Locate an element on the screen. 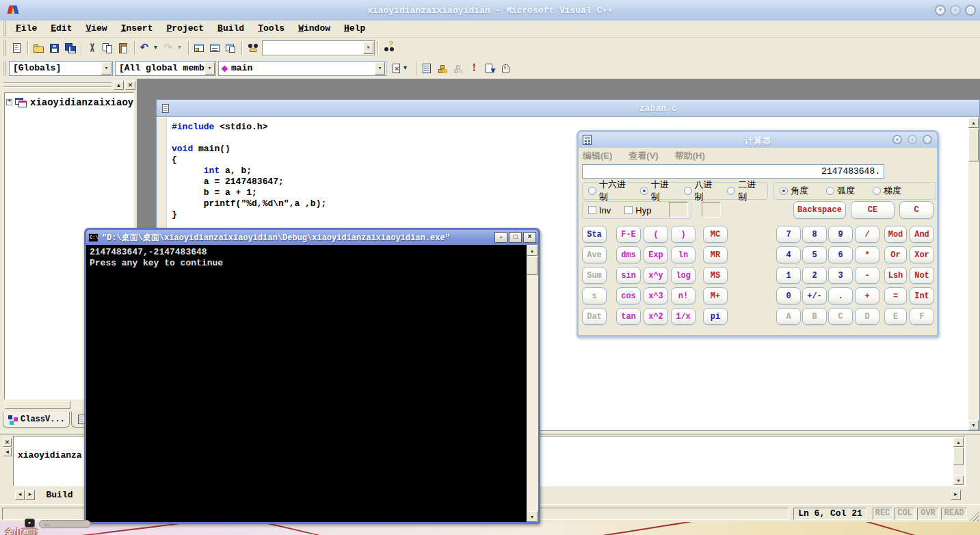  calc-button-sin: sin is located at coordinates (628, 275).